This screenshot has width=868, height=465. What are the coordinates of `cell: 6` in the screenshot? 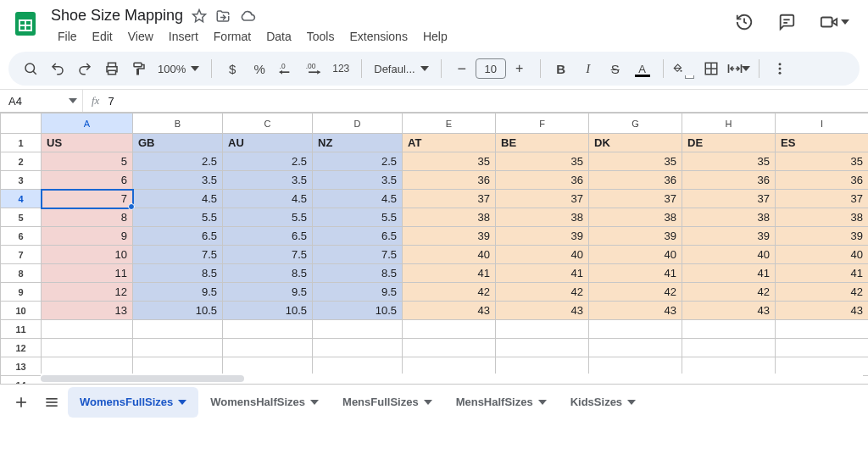 It's located at (87, 180).